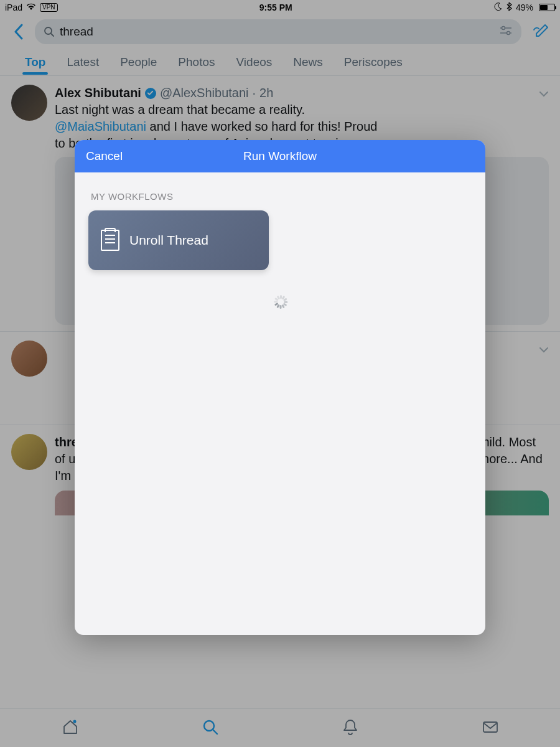 This screenshot has height=747, width=560. Describe the element at coordinates (280, 156) in the screenshot. I see `modal-title: Run Workflow` at that location.